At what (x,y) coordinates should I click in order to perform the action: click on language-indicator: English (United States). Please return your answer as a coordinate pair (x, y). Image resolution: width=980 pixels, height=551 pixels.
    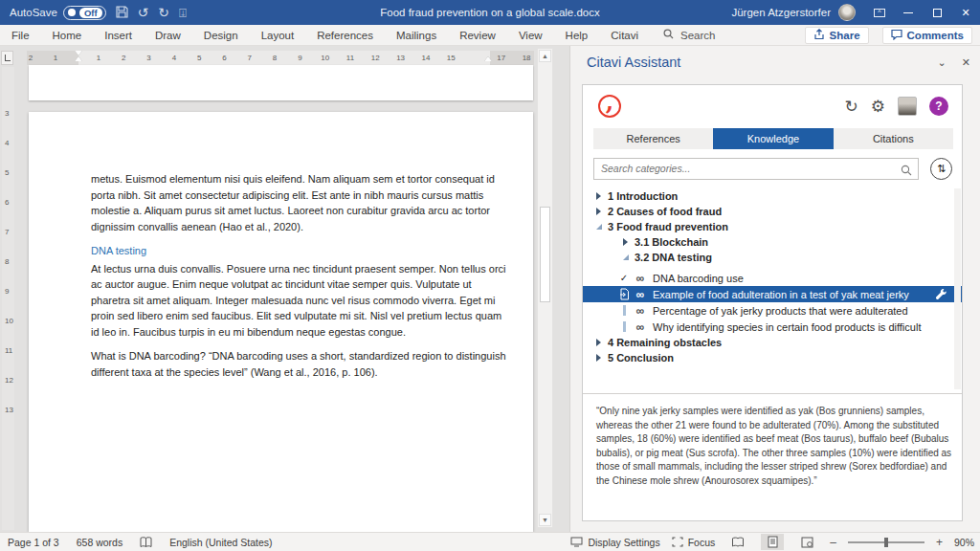
    Looking at the image, I should click on (220, 542).